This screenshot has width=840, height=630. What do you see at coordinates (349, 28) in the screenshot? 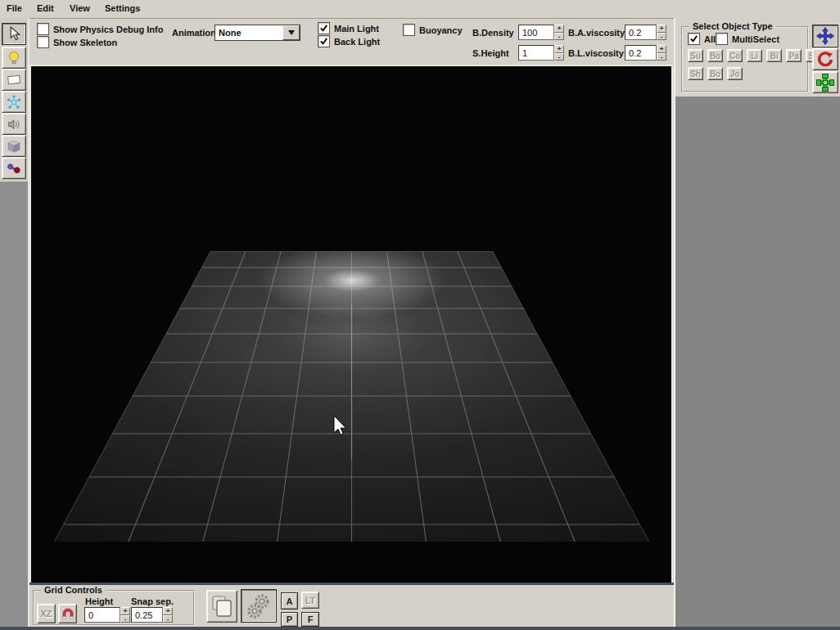
I see `main-light-checkbox: Main Light` at bounding box center [349, 28].